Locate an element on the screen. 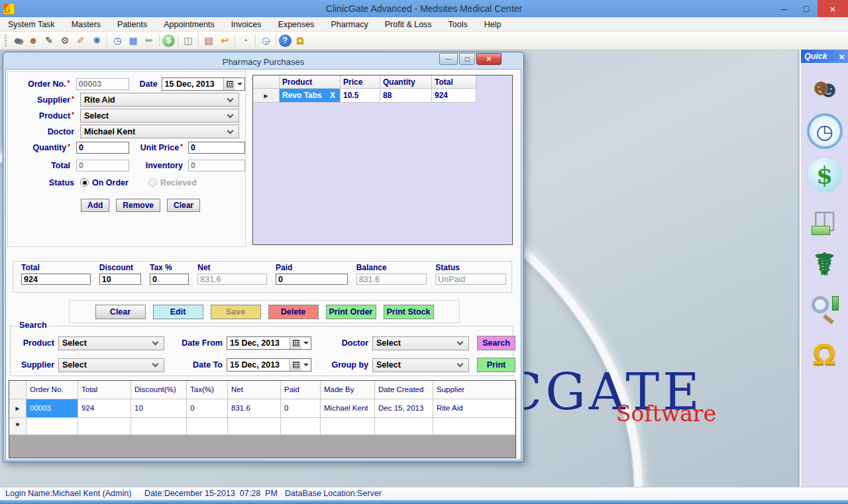 The width and height of the screenshot is (848, 504). column-header-tax: Tax(%) is located at coordinates (207, 390).